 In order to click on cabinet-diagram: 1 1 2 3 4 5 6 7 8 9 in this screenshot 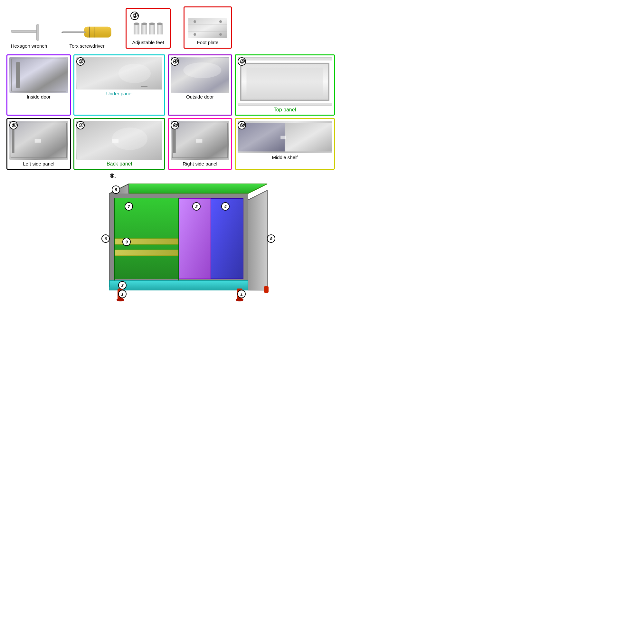, I will do `click(171, 239)`.